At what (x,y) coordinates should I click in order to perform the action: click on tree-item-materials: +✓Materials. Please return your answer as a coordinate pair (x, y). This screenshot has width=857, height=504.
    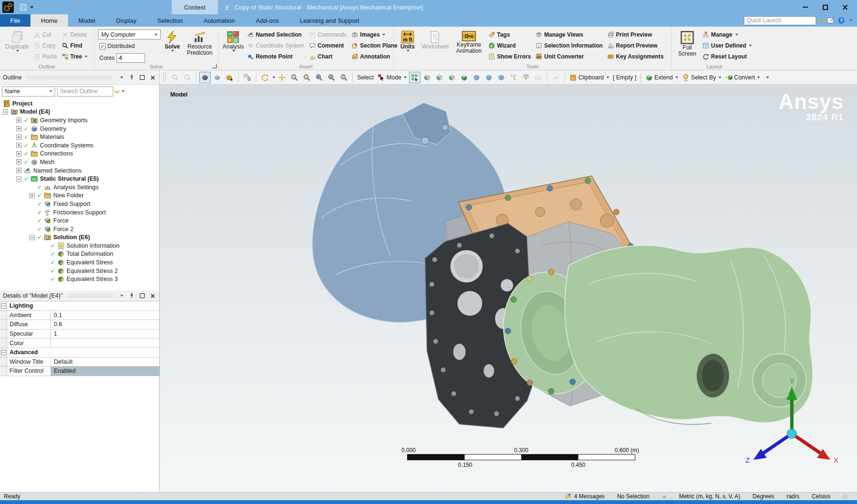
    Looking at the image, I should click on (80, 137).